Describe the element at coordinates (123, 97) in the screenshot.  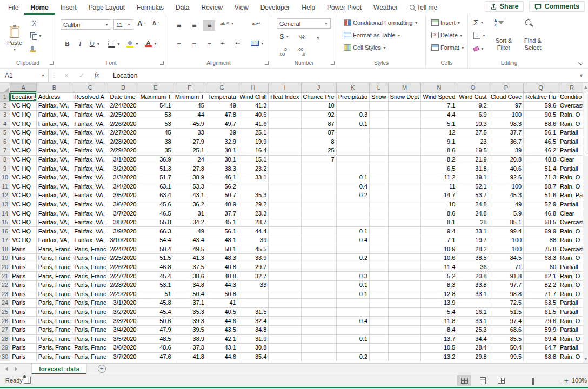
I see `cell-D1: Date time` at that location.